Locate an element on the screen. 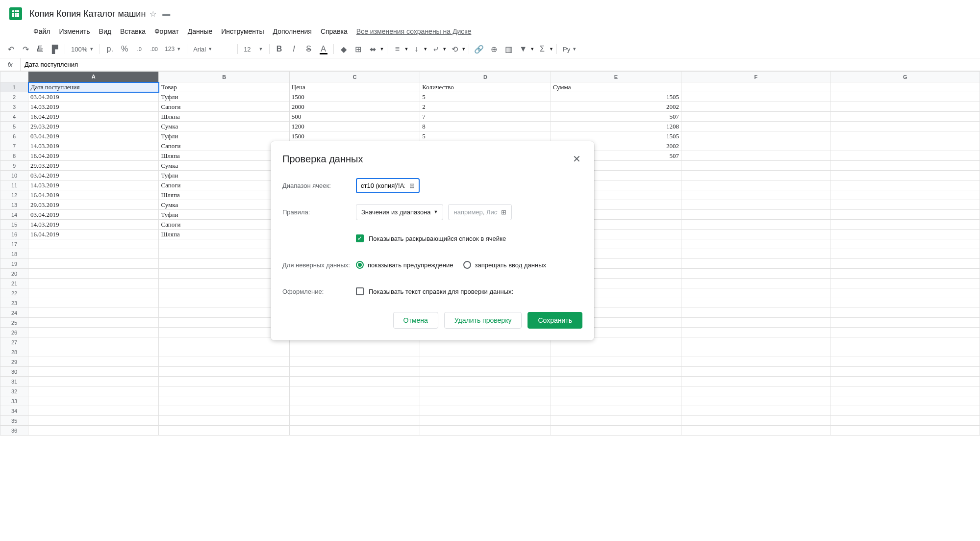 This screenshot has width=980, height=541. row-header: 21 is located at coordinates (15, 283).